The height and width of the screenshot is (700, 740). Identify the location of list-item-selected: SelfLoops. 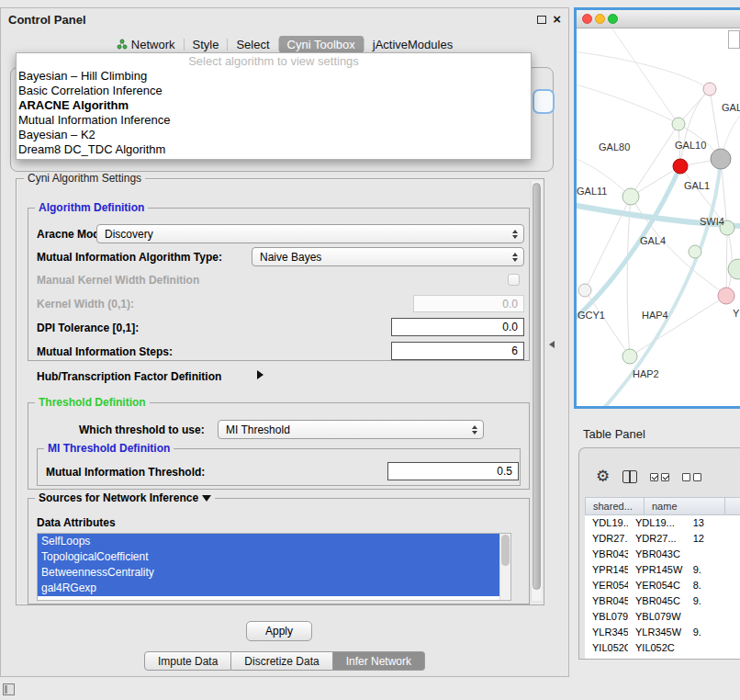
(268, 542).